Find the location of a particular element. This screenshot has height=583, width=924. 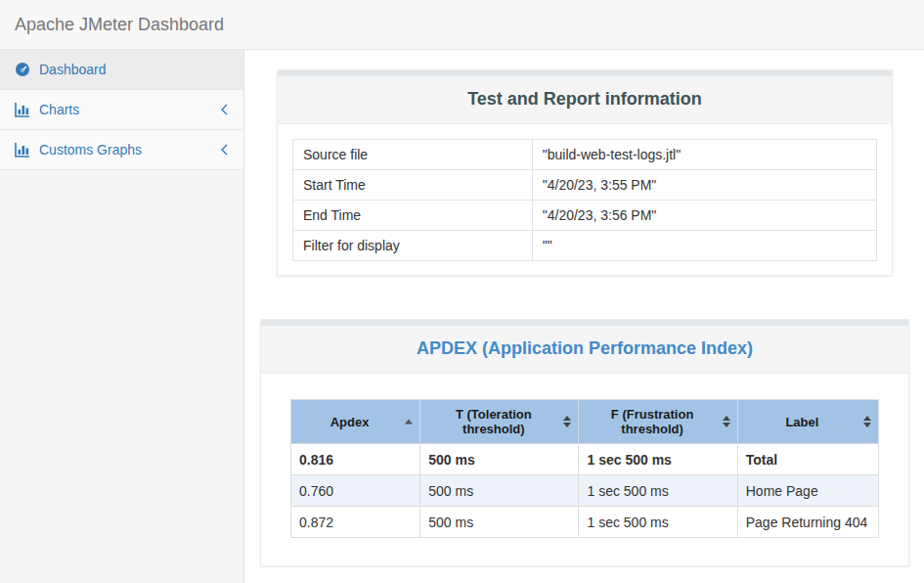

sort-asc-icon is located at coordinates (409, 423).